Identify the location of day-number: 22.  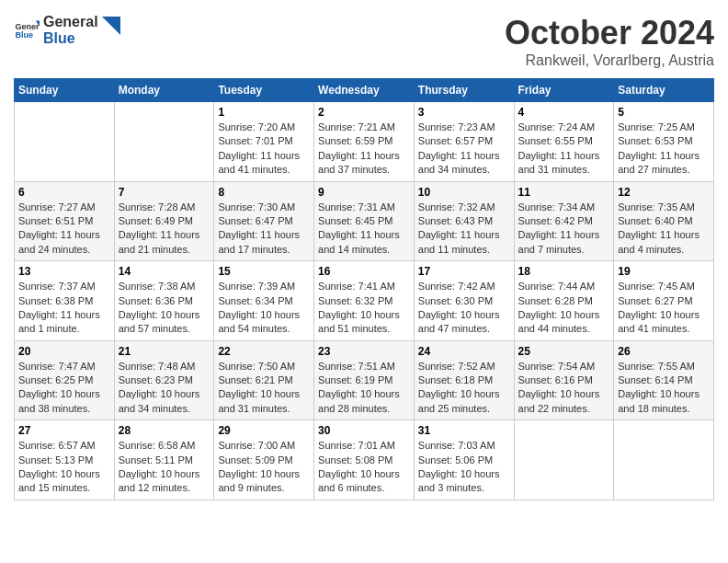
(264, 351).